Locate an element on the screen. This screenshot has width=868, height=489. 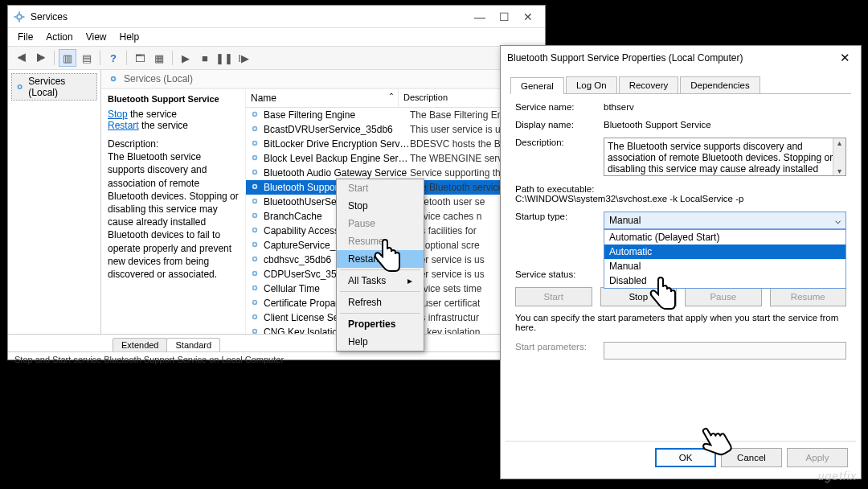
detail-heading: Bluetooth Support Service is located at coordinates (174, 99).